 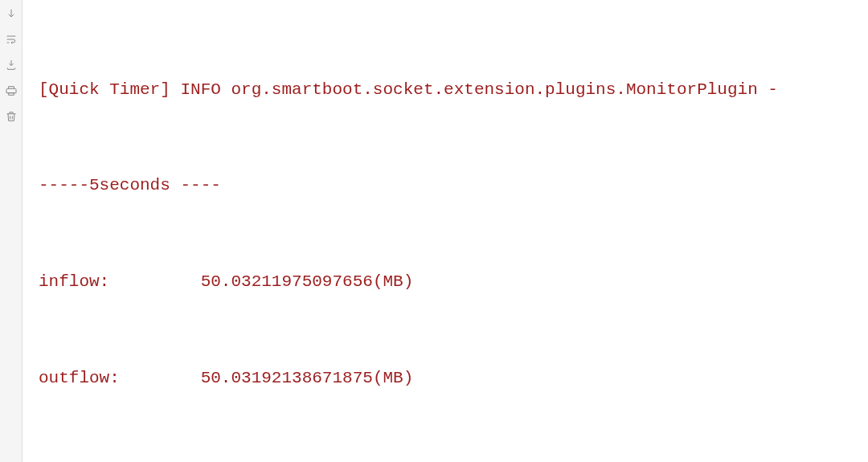 I want to click on log-header-line: [Quick Timer] INFO org.smartboot.socket.…, so click(x=448, y=90).